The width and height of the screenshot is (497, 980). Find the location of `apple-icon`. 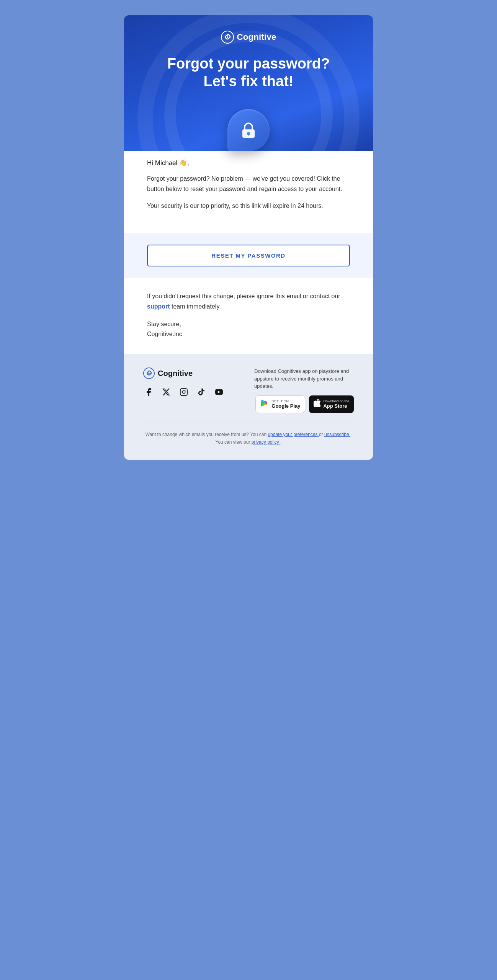

apple-icon is located at coordinates (317, 404).